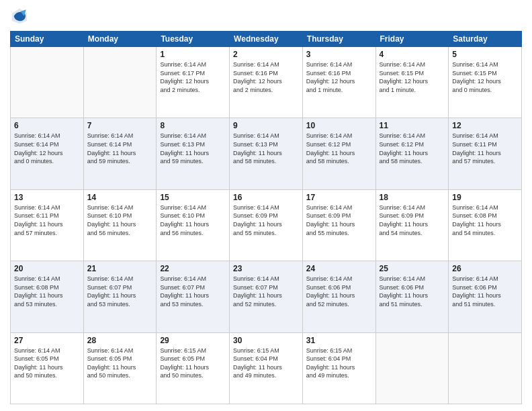 The width and height of the screenshot is (532, 411). Describe the element at coordinates (266, 368) in the screenshot. I see `calendar-cell: 30Sunrise: 6:15 AM Sunset: 6:04 PM Dayli…` at that location.